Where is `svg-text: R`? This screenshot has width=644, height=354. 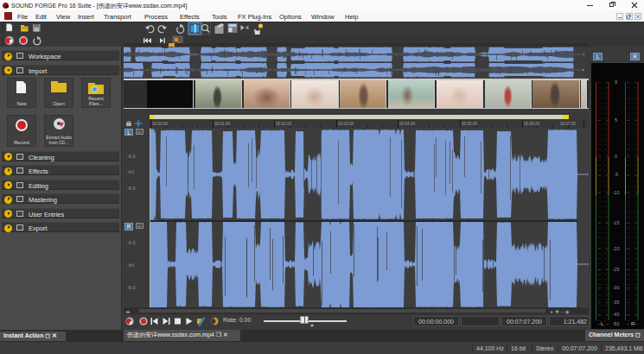 svg-text: R is located at coordinates (633, 324).